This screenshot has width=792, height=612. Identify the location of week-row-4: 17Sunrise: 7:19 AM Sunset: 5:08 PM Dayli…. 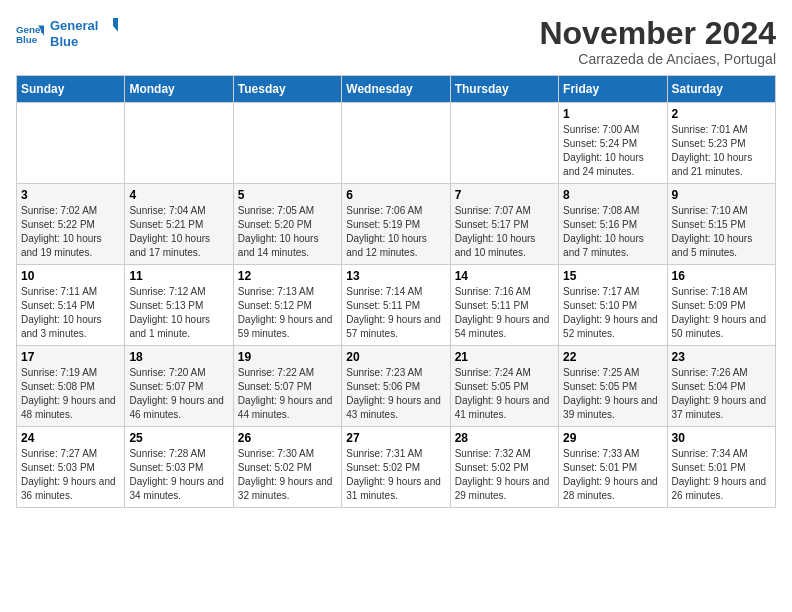
(396, 386).